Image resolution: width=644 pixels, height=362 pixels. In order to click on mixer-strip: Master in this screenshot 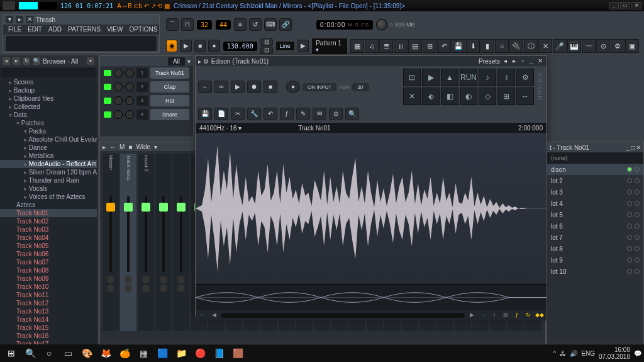, I will do `click(111, 242)`.